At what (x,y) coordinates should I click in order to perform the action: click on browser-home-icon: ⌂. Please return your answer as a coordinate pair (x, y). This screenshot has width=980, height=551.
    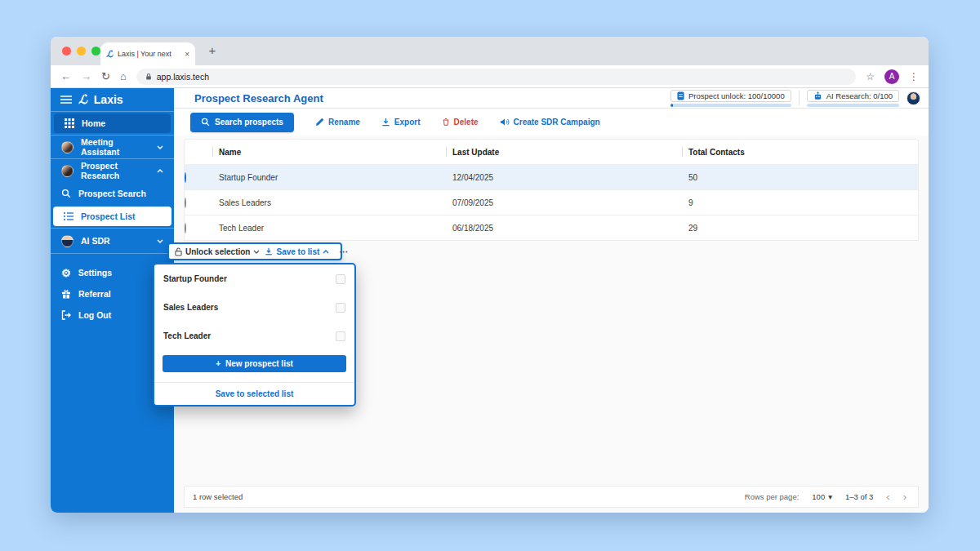
    Looking at the image, I should click on (123, 77).